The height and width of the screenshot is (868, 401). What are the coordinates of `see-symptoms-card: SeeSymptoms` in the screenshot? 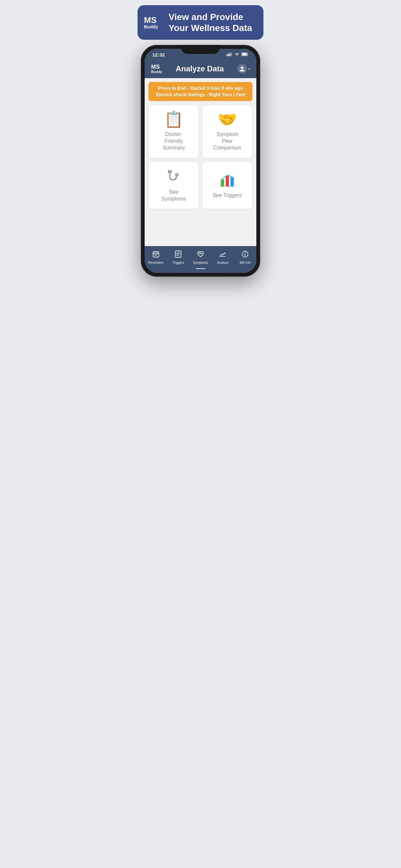 It's located at (174, 185).